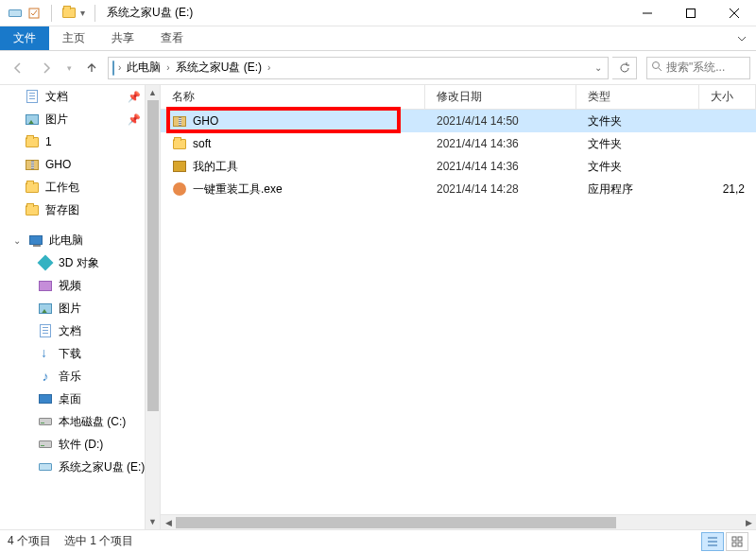  Describe the element at coordinates (219, 68) in the screenshot. I see `breadcrumb-current: 系统之家U盘 (E:)` at that location.